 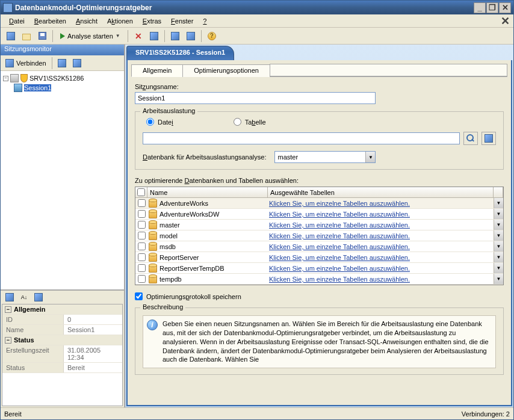 What do you see at coordinates (152, 21) in the screenshot?
I see `menu-extras: Extras` at bounding box center [152, 21].